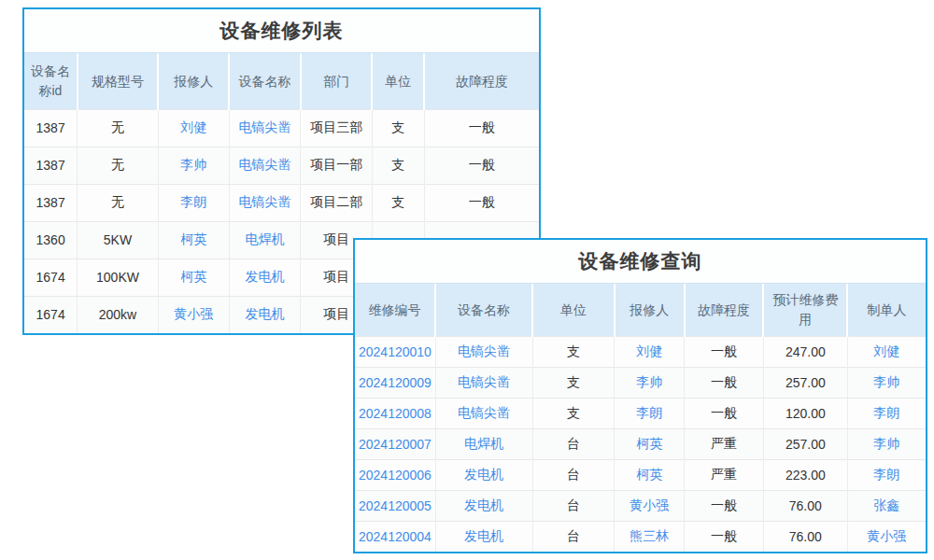  What do you see at coordinates (193, 315) in the screenshot?
I see `cell: 黄小强` at bounding box center [193, 315].